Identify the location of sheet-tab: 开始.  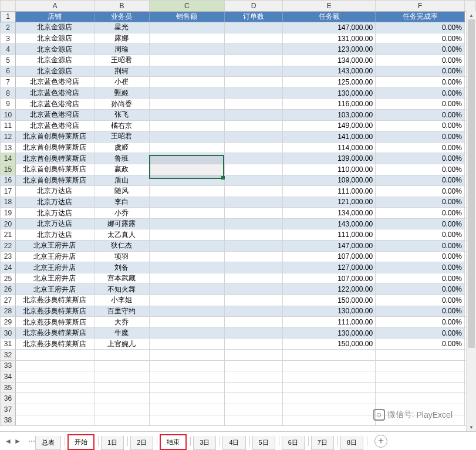
(81, 442).